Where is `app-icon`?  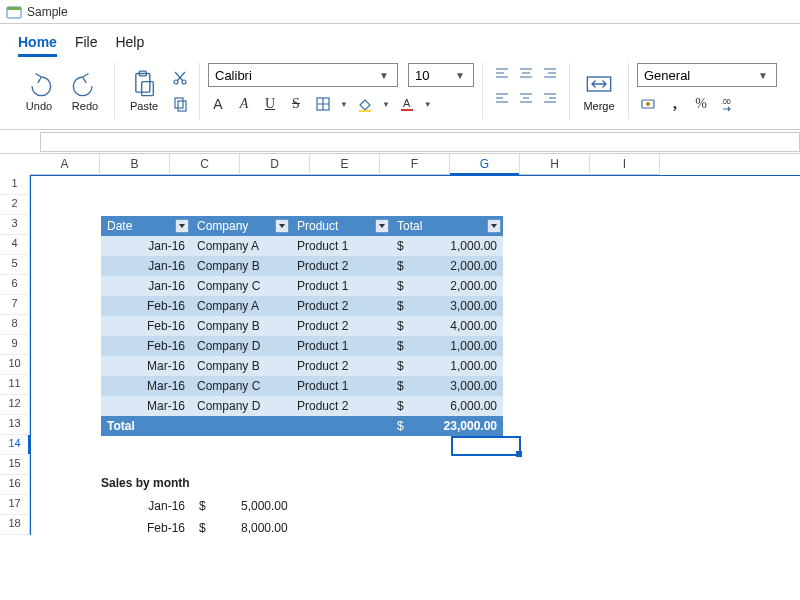 app-icon is located at coordinates (14, 12).